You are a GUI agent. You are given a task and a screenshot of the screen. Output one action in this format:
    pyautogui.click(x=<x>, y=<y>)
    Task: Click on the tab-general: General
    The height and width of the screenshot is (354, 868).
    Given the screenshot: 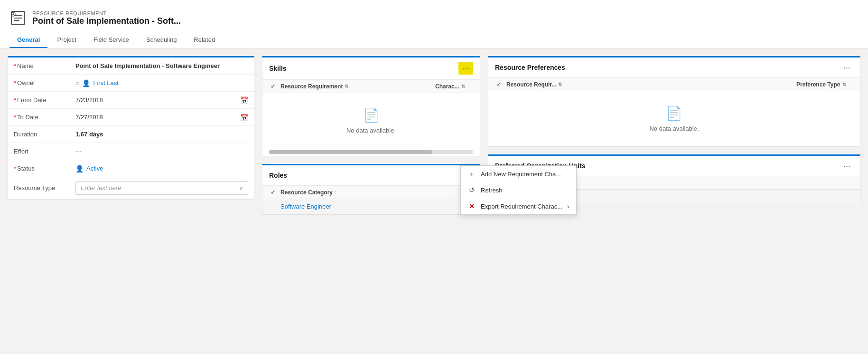 What is the action you would take?
    pyautogui.click(x=28, y=40)
    